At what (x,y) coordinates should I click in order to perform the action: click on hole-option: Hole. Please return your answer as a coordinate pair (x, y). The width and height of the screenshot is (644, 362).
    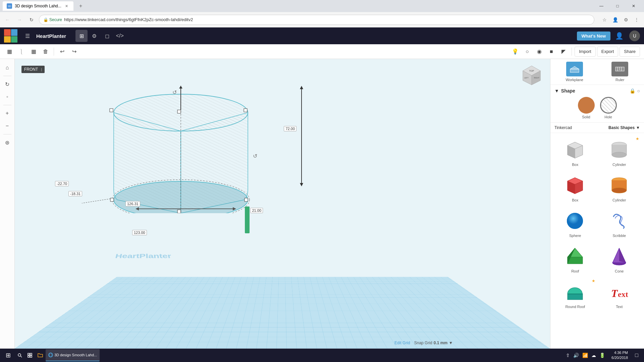
    Looking at the image, I should click on (608, 108).